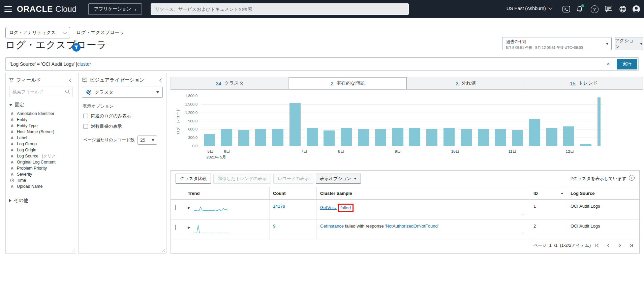 This screenshot has width=644, height=296. Describe the element at coordinates (41, 144) in the screenshot. I see `field-item: ALog Group` at that location.